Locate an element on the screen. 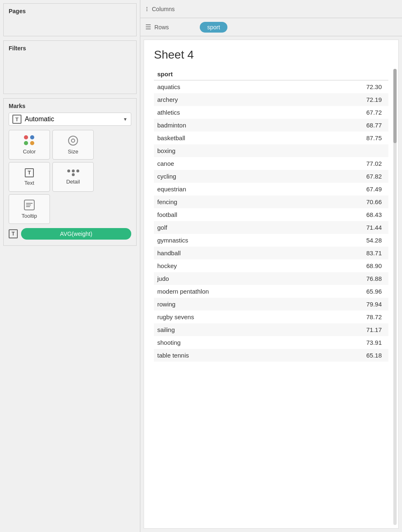 The width and height of the screenshot is (402, 532). value-column-header is located at coordinates (352, 74).